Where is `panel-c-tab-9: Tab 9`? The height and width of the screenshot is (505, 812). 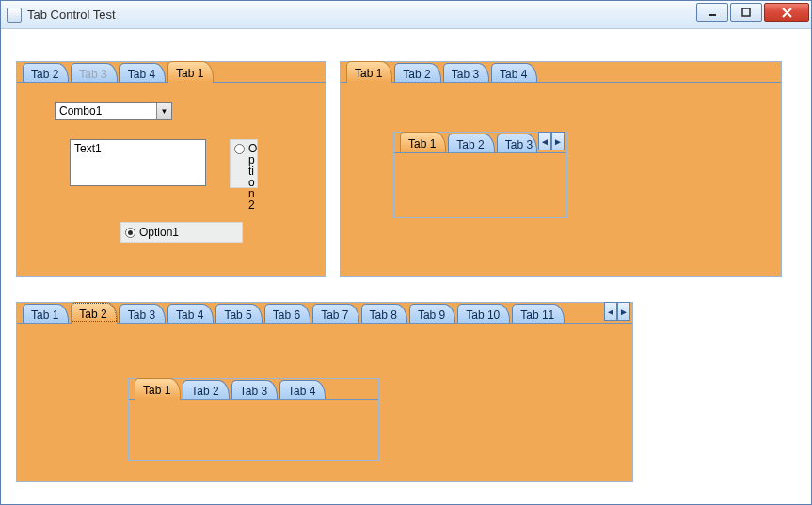
panel-c-tab-9: Tab 9 is located at coordinates (433, 313).